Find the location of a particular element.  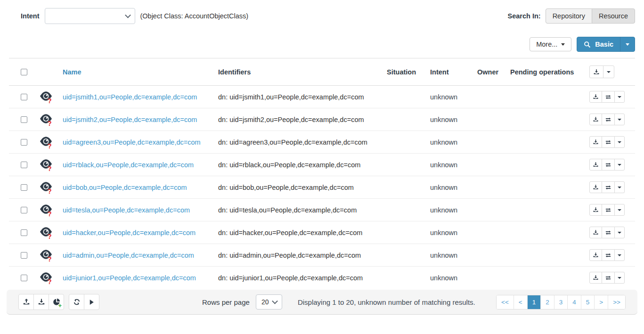

more-button: More... is located at coordinates (550, 44).